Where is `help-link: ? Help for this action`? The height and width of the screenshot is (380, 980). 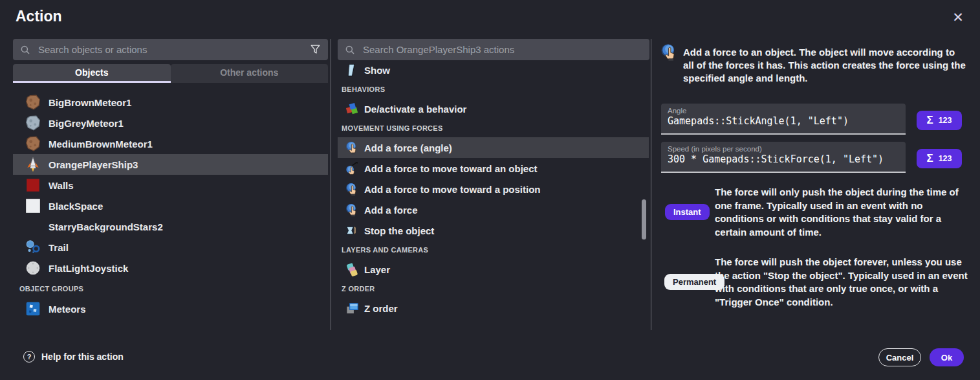
help-link: ? Help for this action is located at coordinates (74, 357).